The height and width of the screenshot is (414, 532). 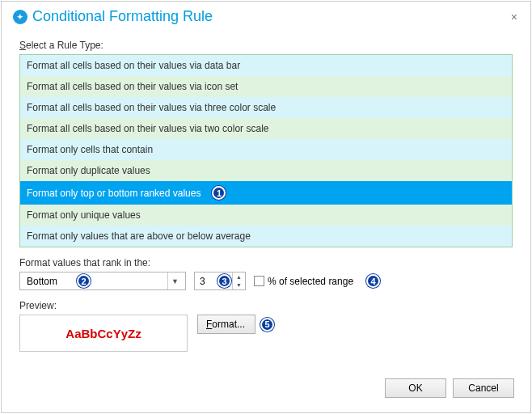 I want to click on select-rule-type-label: Select a Rule Type:, so click(x=266, y=45).